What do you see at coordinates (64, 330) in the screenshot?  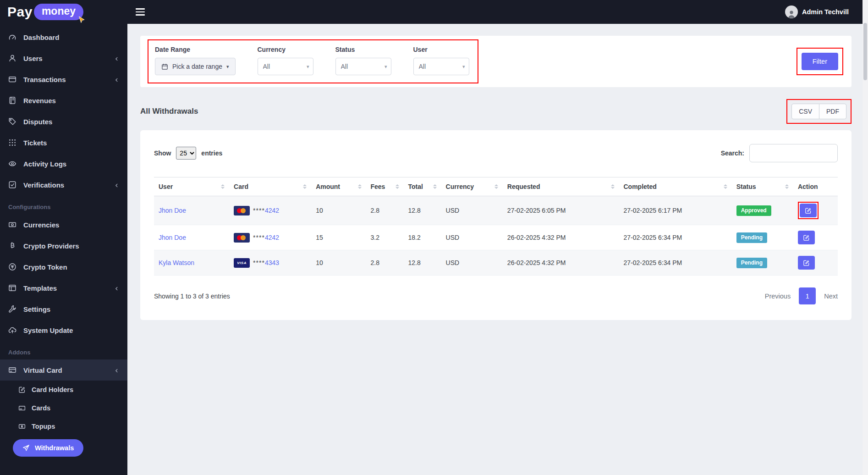 I see `sidebar-item-system-update: System Update` at bounding box center [64, 330].